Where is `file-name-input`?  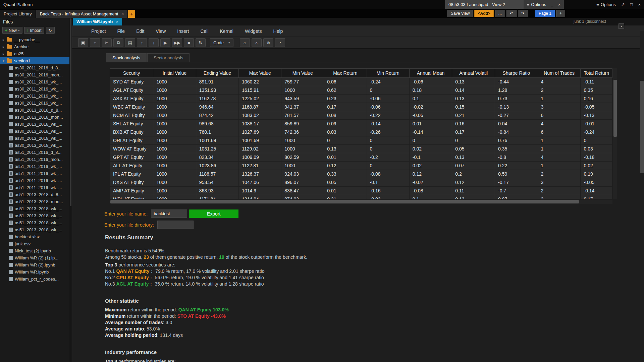
file-name-input is located at coordinates (169, 214).